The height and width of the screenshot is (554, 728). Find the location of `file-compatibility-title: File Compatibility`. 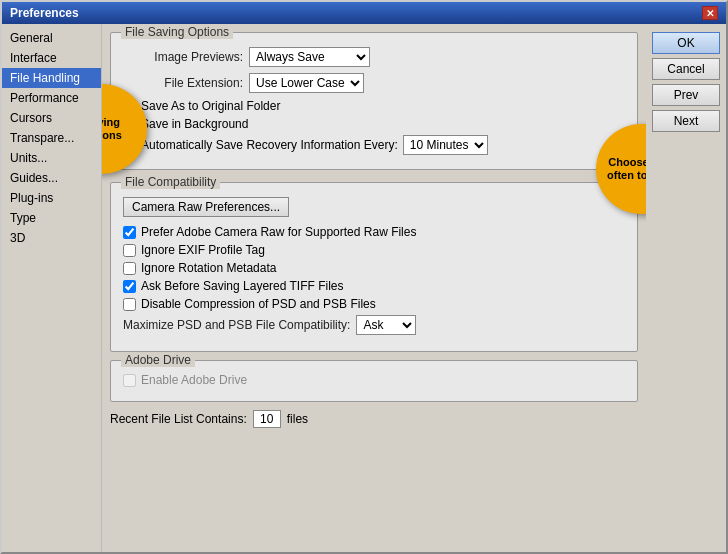

file-compatibility-title: File Compatibility is located at coordinates (170, 182).